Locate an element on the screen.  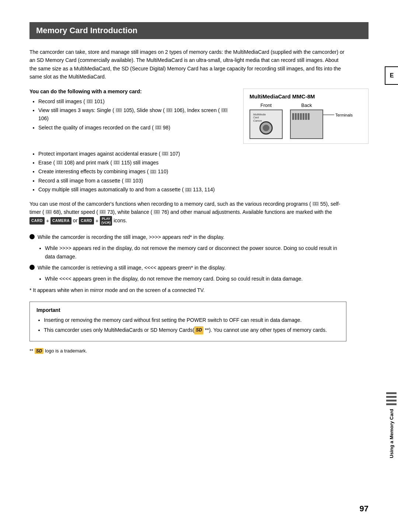
sd-logo-footnote: SD is located at coordinates (39, 351).